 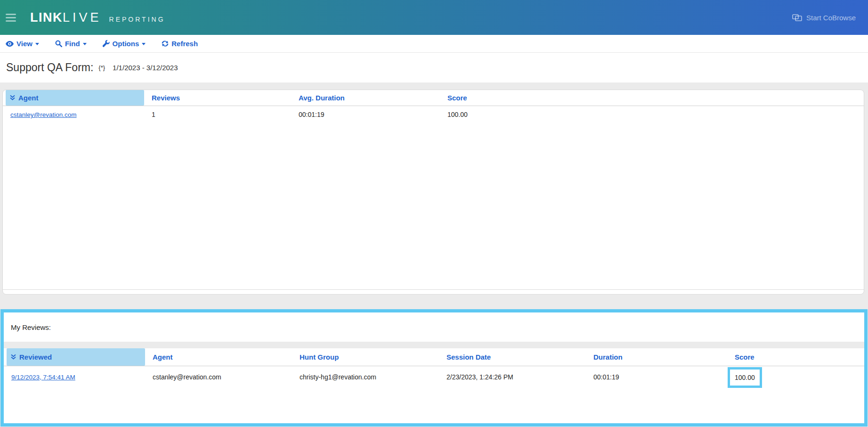 What do you see at coordinates (434, 327) in the screenshot?
I see `my-reviews-label-row: My Reviews:` at bounding box center [434, 327].